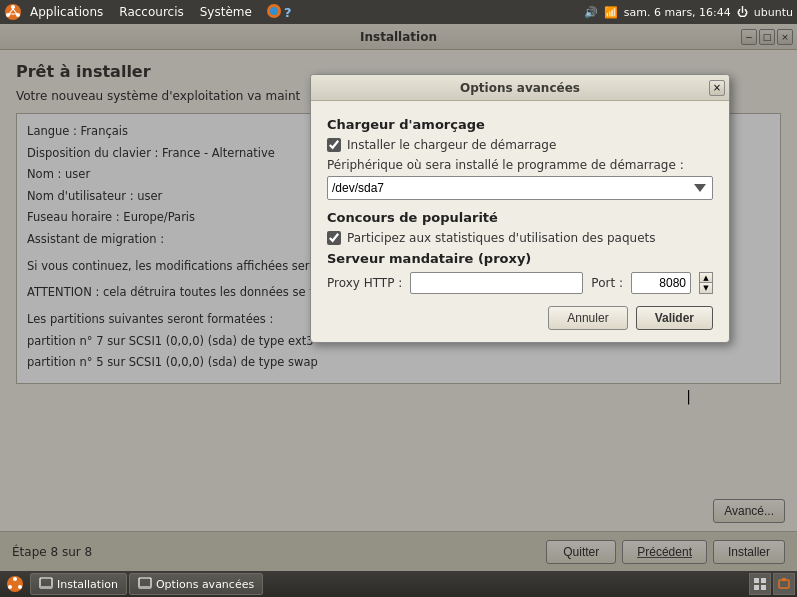  I want to click on applications-menu: Applications, so click(66, 12).